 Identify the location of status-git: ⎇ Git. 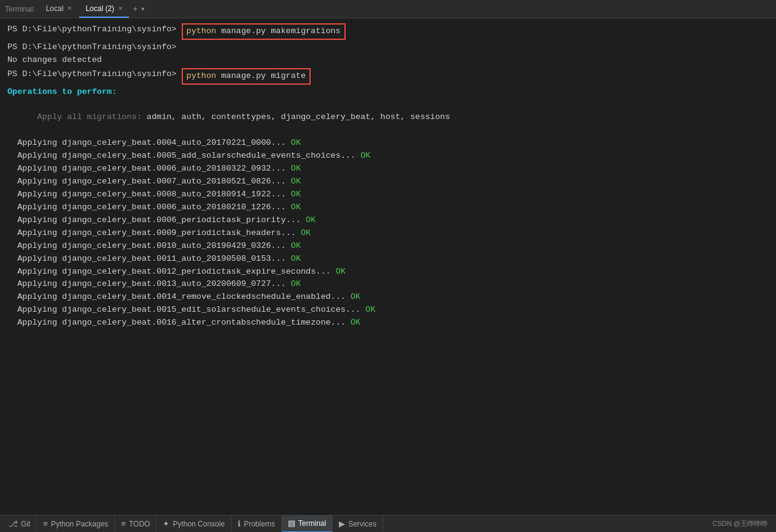
(20, 524).